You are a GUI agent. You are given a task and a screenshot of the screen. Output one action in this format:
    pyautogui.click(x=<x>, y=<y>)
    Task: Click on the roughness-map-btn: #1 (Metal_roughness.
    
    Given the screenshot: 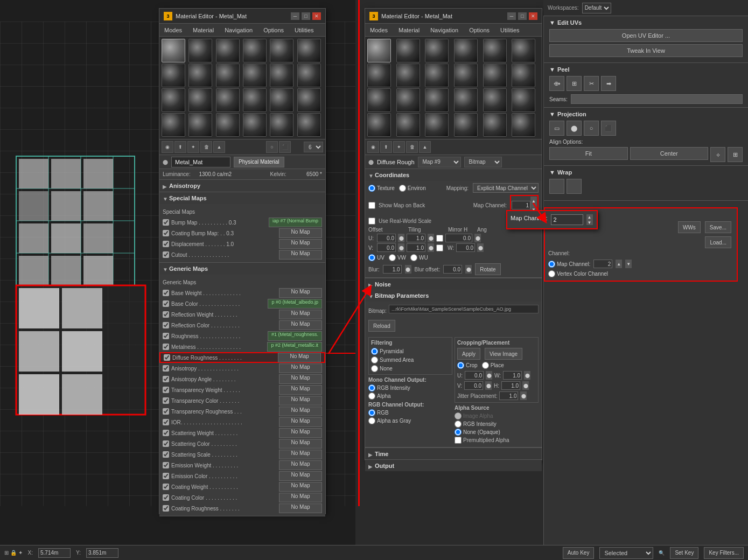 What is the action you would take?
    pyautogui.click(x=295, y=336)
    